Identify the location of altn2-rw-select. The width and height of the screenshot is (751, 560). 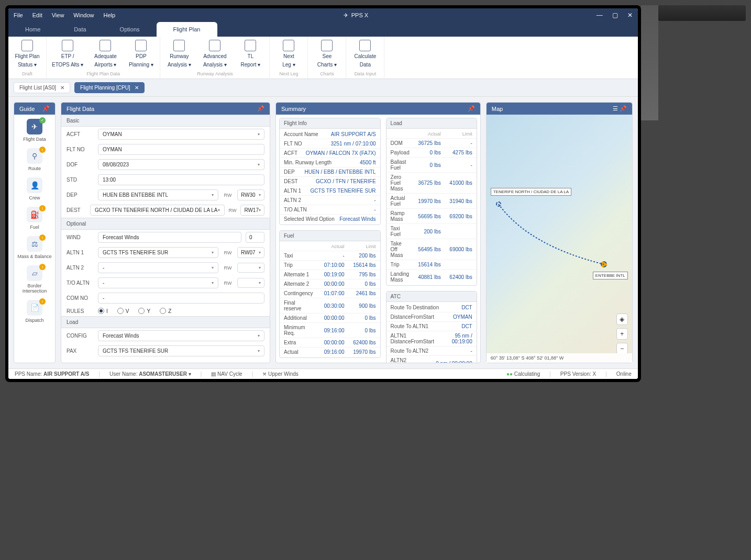
(251, 268).